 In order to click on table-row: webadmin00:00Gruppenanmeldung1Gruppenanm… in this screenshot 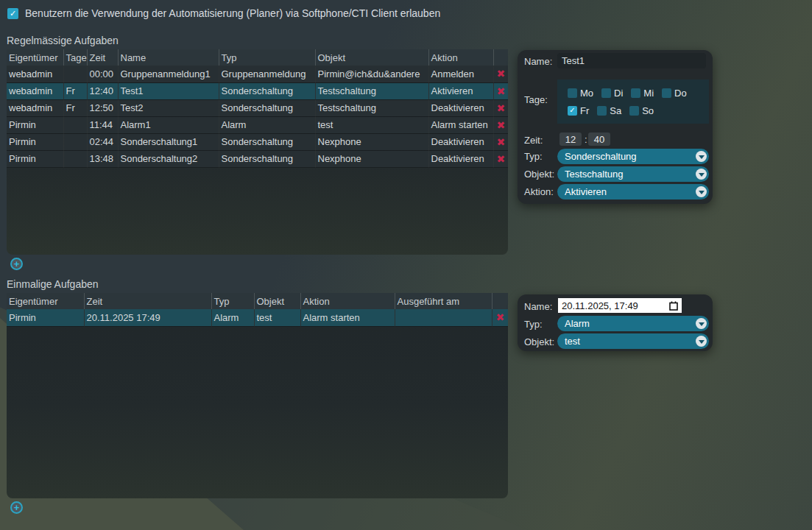, I will do `click(258, 74)`.